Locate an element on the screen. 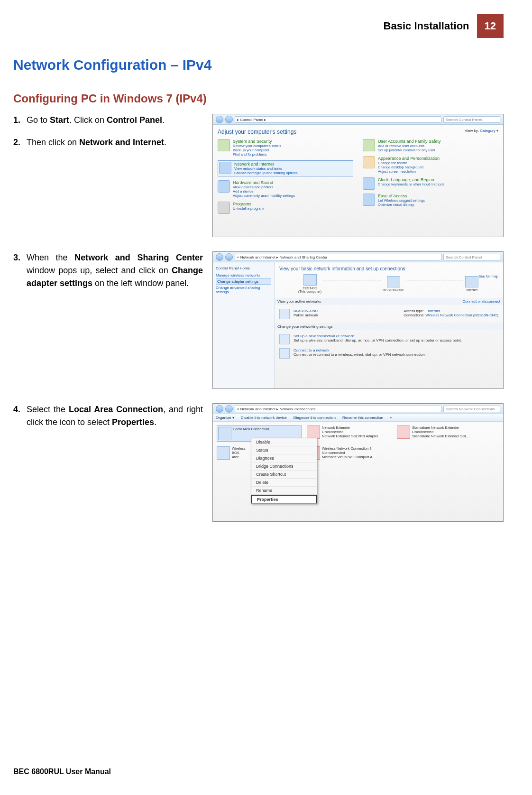 This screenshot has height=795, width=532. header: Basic Installation 12 is located at coordinates (258, 26).